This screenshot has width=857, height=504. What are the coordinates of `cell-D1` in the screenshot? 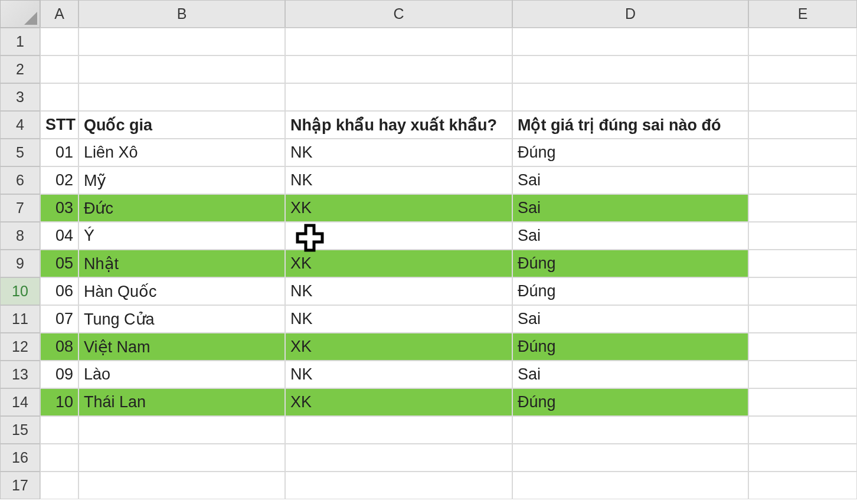 It's located at (630, 41).